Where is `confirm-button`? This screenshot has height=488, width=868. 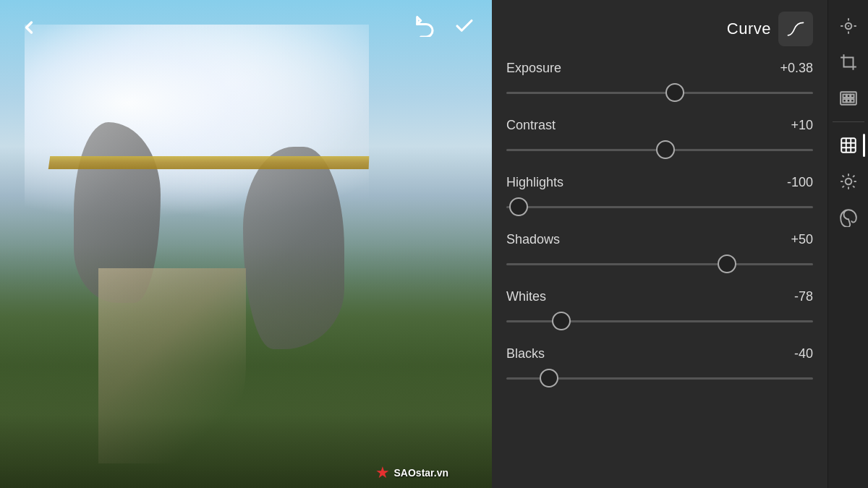
confirm-button is located at coordinates (464, 26).